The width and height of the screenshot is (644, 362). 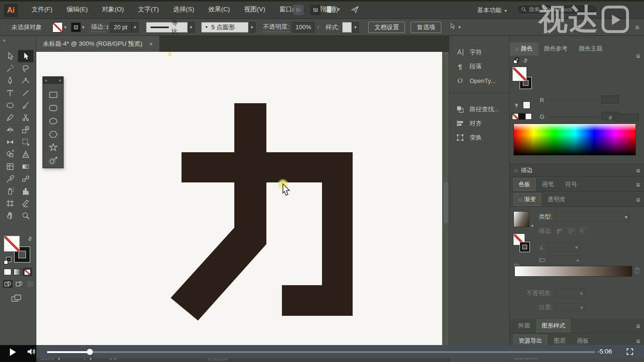 What do you see at coordinates (637, 272) in the screenshot?
I see `delete-stop-icon` at bounding box center [637, 272].